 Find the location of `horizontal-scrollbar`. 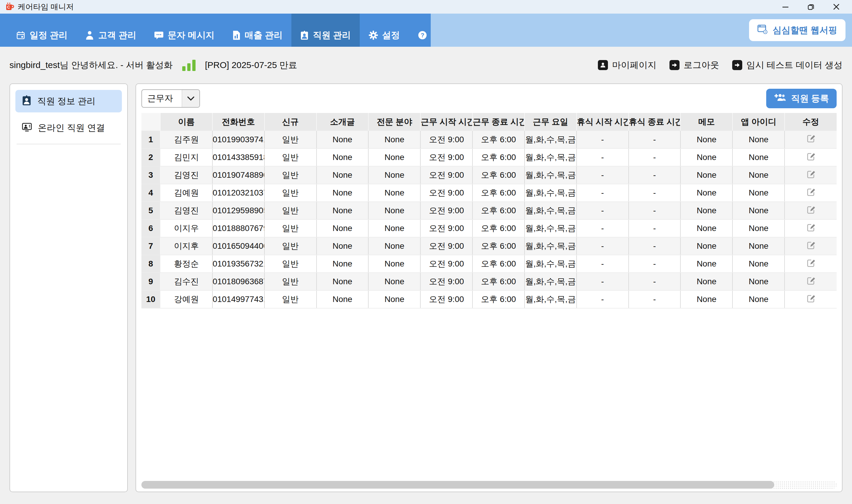

horizontal-scrollbar is located at coordinates (489, 485).